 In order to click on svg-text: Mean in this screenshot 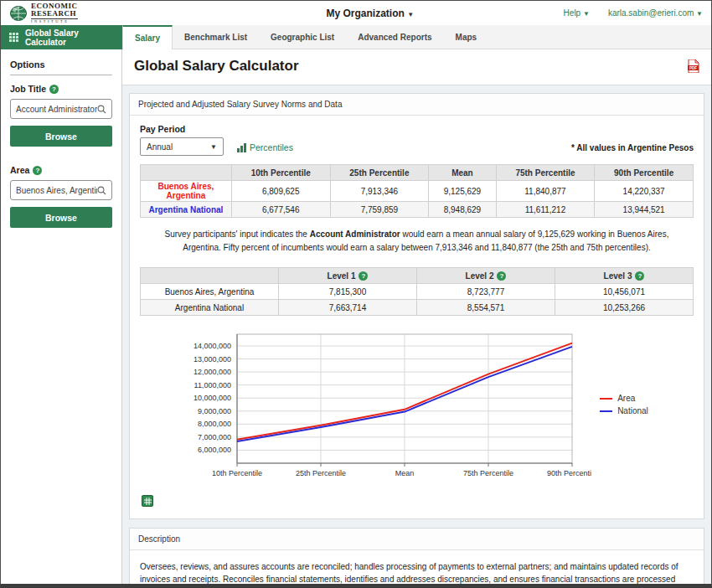, I will do `click(405, 473)`.